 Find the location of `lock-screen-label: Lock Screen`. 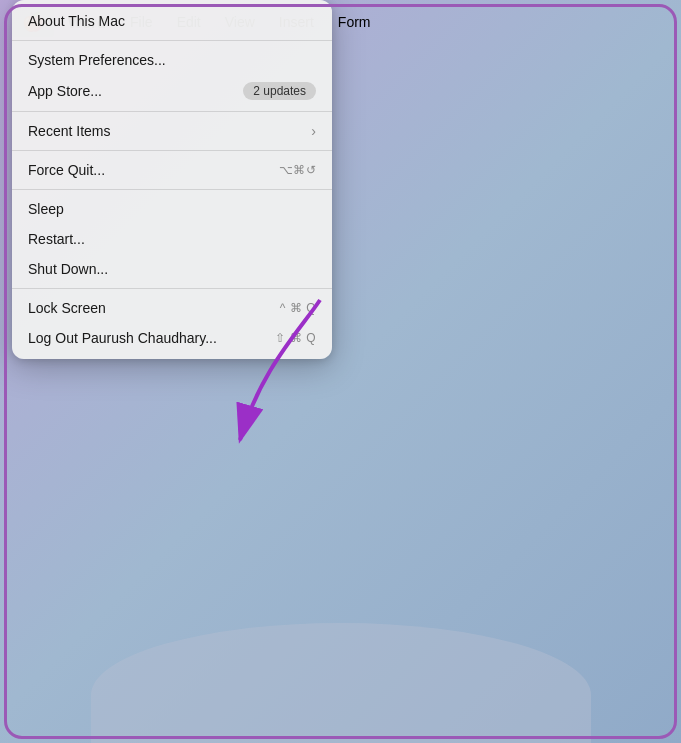

lock-screen-label: Lock Screen is located at coordinates (67, 308).